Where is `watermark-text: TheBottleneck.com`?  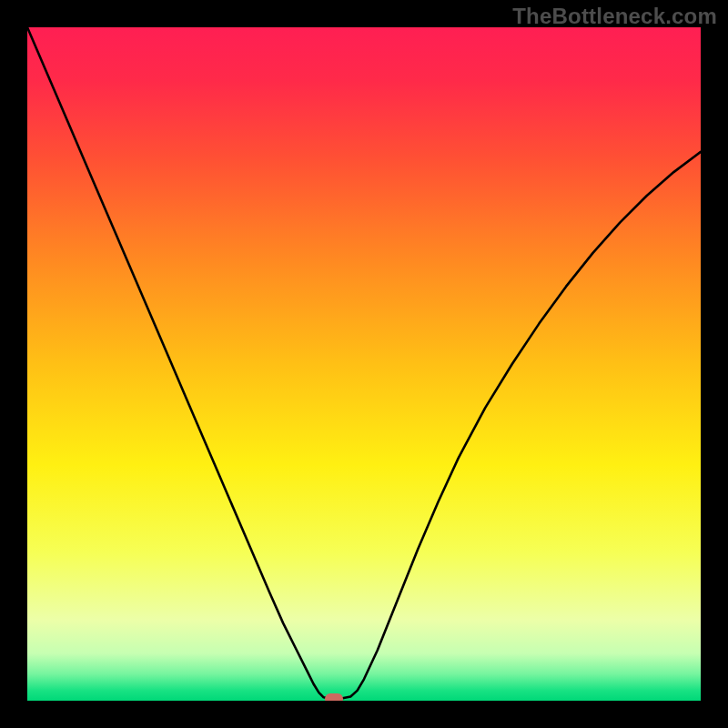 watermark-text: TheBottleneck.com is located at coordinates (615, 16).